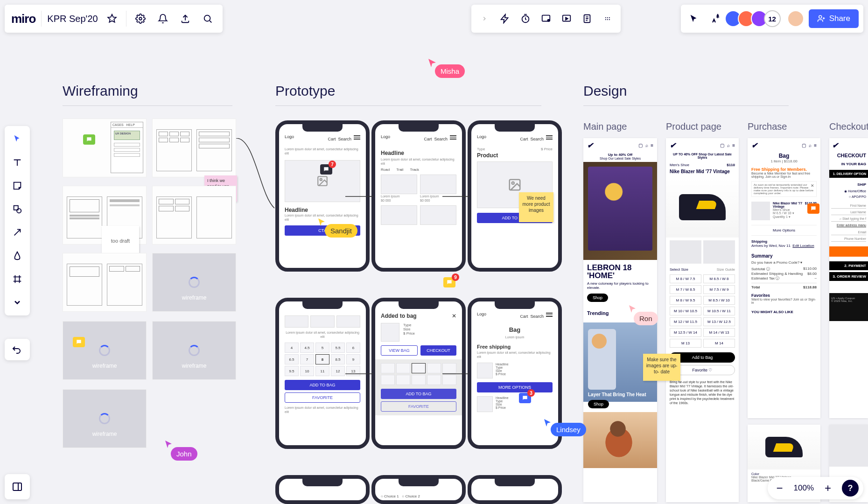 Image resolution: width=868 pixels, height=504 pixels. What do you see at coordinates (105, 148) in the screenshot?
I see `wireframe-sketch: CASES HELP UX DESIGN` at bounding box center [105, 148].